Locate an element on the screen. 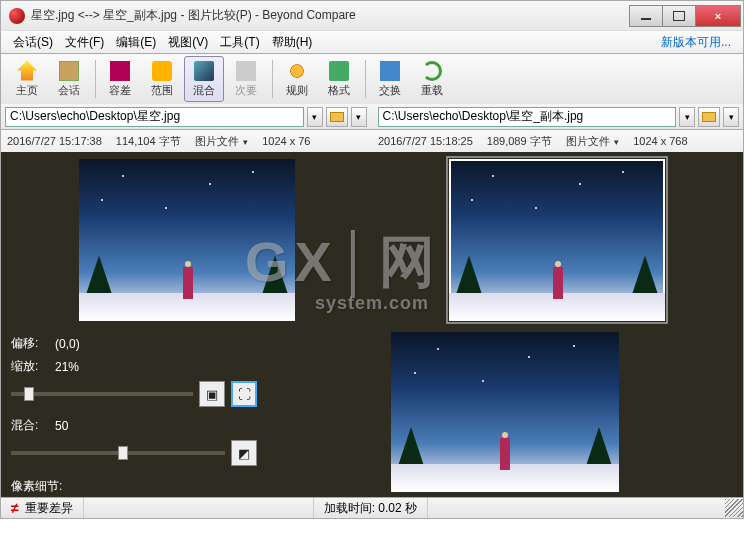 This screenshot has width=744, height=548. swap-label: 交换 is located at coordinates (390, 90).